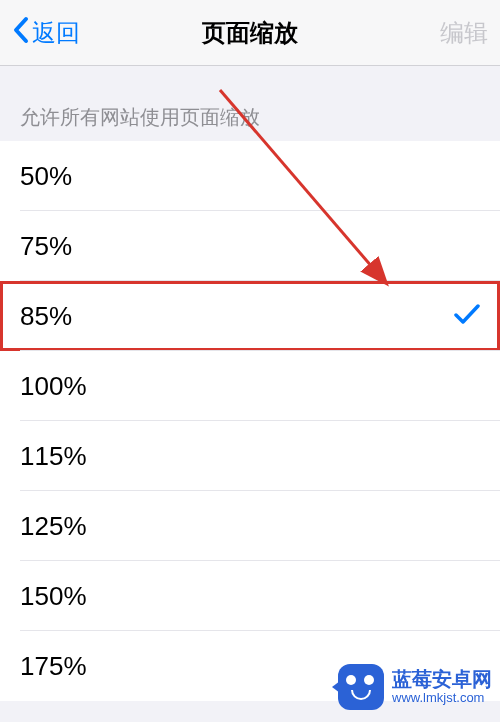 The width and height of the screenshot is (500, 722). I want to click on section-header: 允许所有网站使用页面缩放, so click(250, 104).